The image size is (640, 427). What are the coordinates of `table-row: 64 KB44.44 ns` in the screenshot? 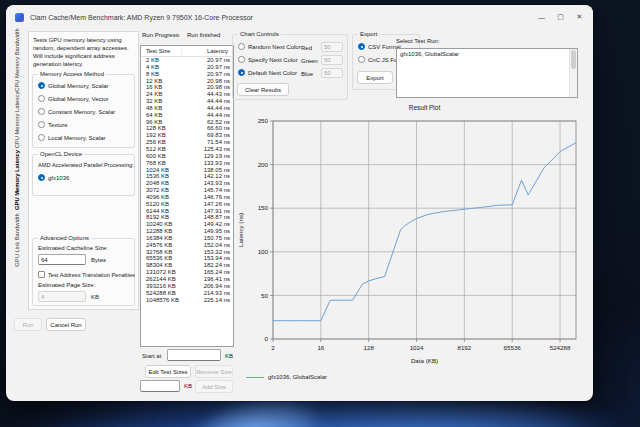 It's located at (187, 116).